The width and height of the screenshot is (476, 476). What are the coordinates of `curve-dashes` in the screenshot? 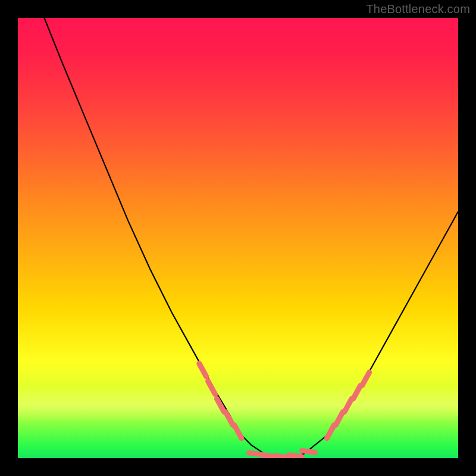 It's located at (284, 411).